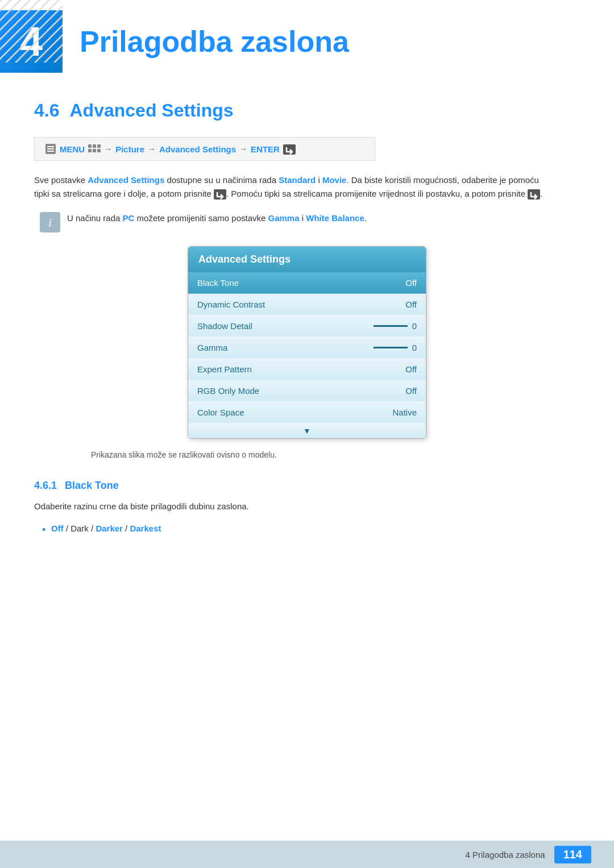  I want to click on highlight-movie: Movie, so click(334, 180).